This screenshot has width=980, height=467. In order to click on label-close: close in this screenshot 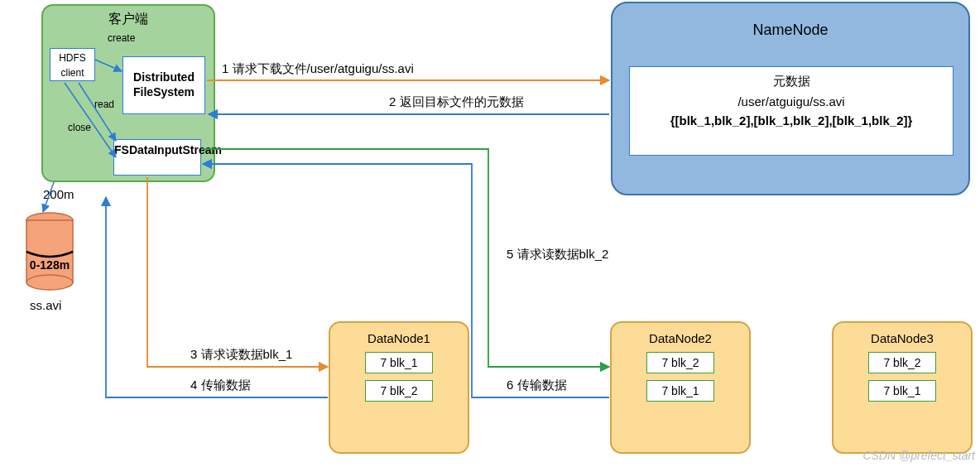, I will do `click(79, 128)`.